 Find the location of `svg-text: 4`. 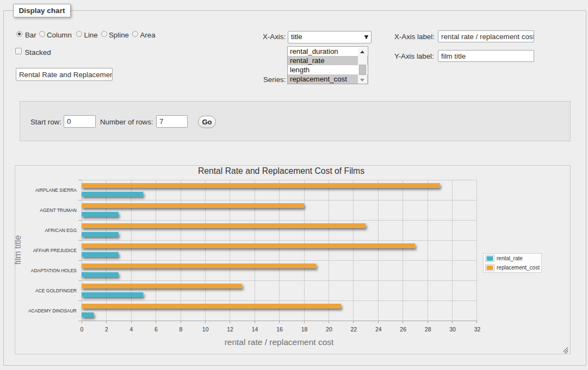

svg-text: 4 is located at coordinates (131, 329).